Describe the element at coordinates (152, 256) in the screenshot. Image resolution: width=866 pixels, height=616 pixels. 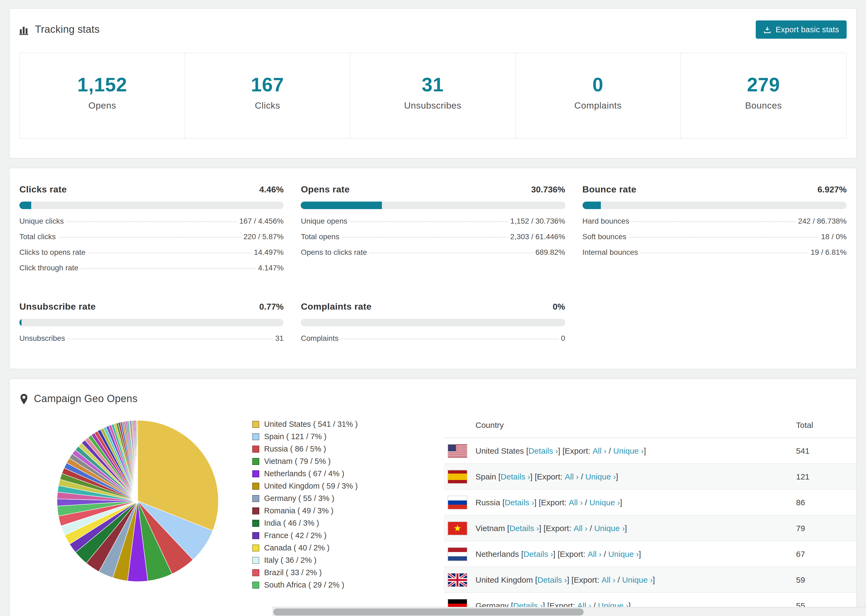
I see `rate-stat-row: Clicks to opens rate14.497%` at that location.